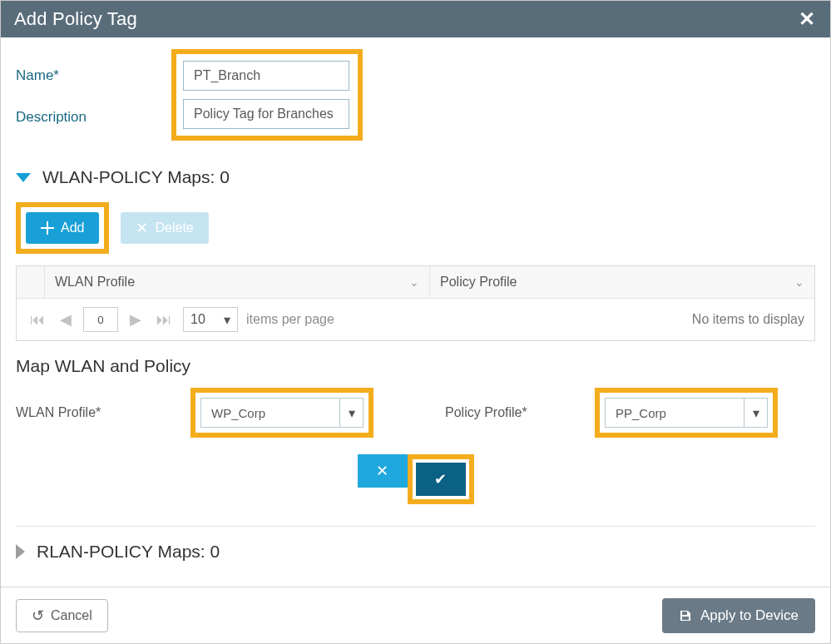  Describe the element at coordinates (686, 413) in the screenshot. I see `policy-profile-highlight: PP_Corp ▾` at that location.